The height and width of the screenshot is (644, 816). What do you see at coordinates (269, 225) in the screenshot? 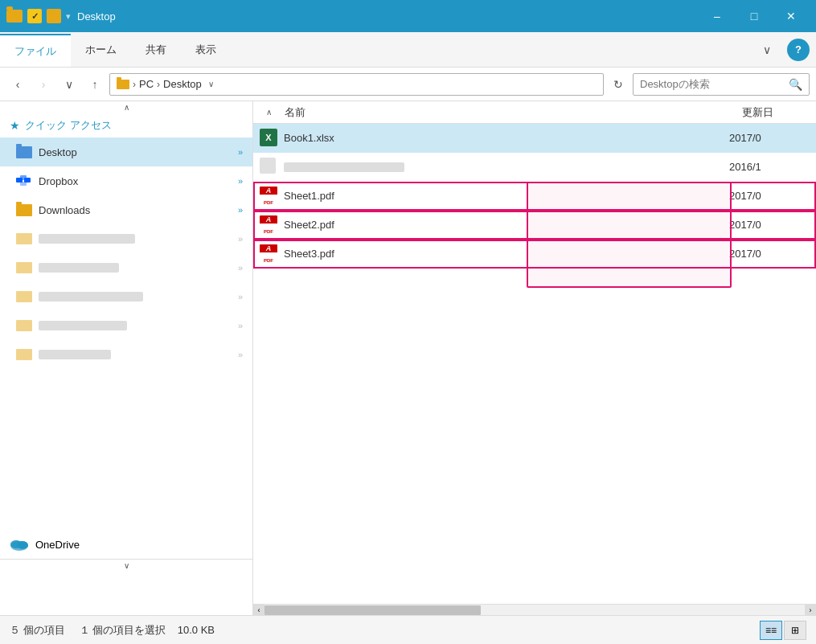
I see `pdf-acrobat-icon-sheet2: A PDF` at bounding box center [269, 225].